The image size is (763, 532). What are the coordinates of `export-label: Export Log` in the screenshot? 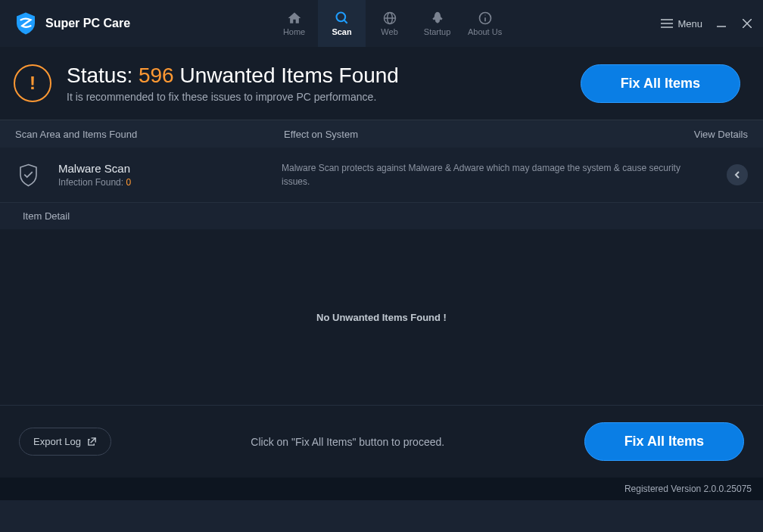 It's located at (58, 442).